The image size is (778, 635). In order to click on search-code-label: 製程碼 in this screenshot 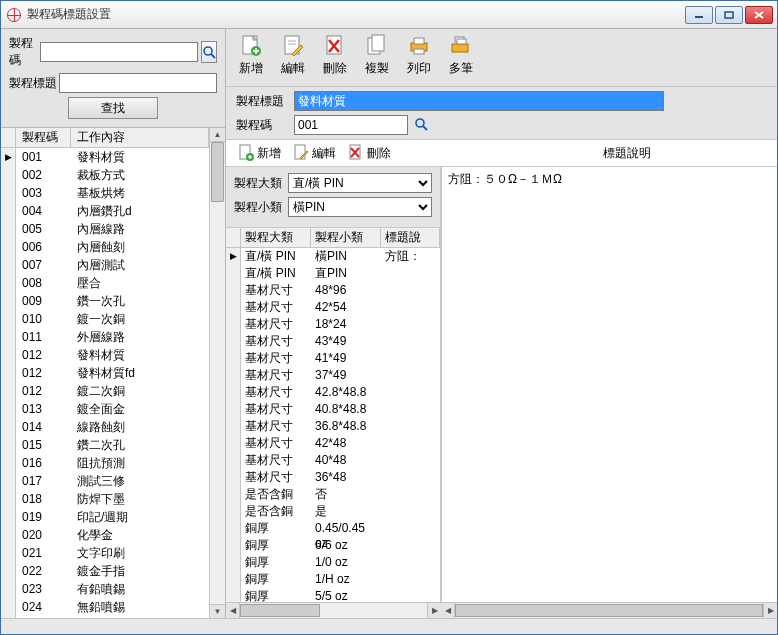, I will do `click(24, 52)`.